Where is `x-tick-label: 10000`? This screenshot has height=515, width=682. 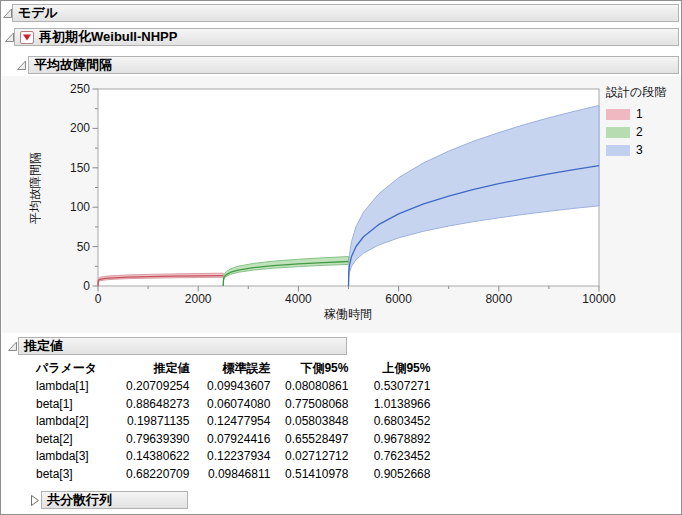 x-tick-label: 10000 is located at coordinates (599, 299).